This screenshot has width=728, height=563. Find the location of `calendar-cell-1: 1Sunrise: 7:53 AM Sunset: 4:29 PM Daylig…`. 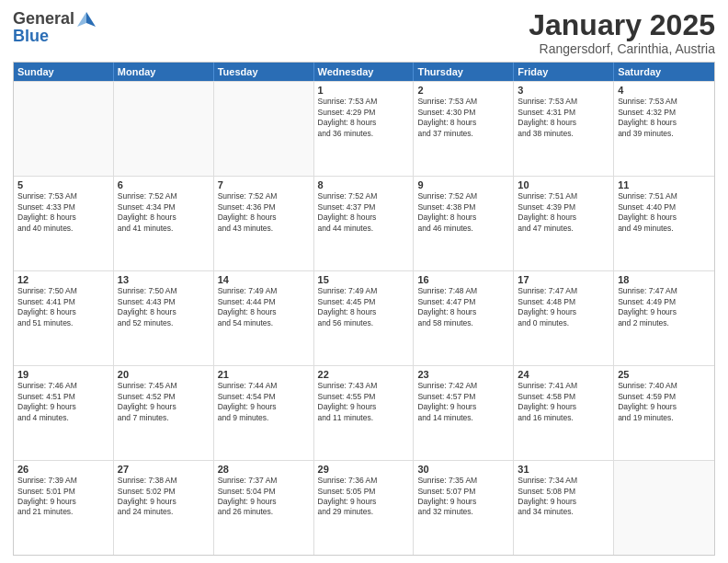

calendar-cell-1: 1Sunrise: 7:53 AM Sunset: 4:29 PM Daylig… is located at coordinates (364, 129).